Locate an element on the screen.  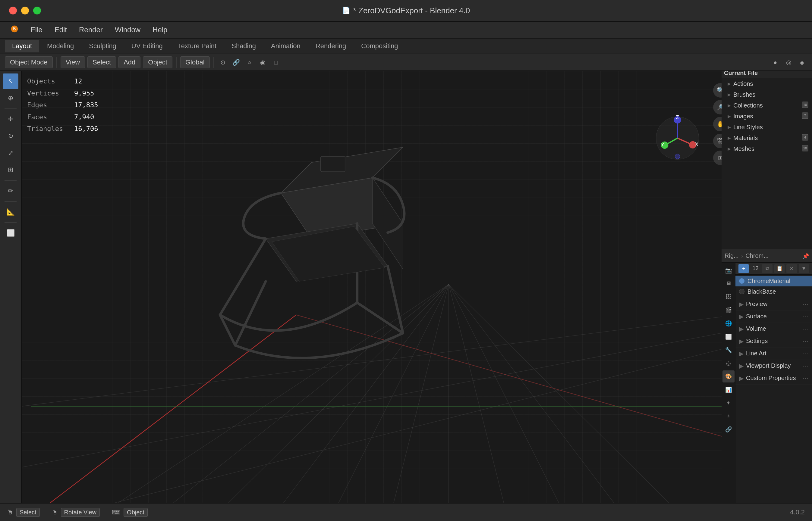
faces-value: 7,940 is located at coordinates (84, 117).